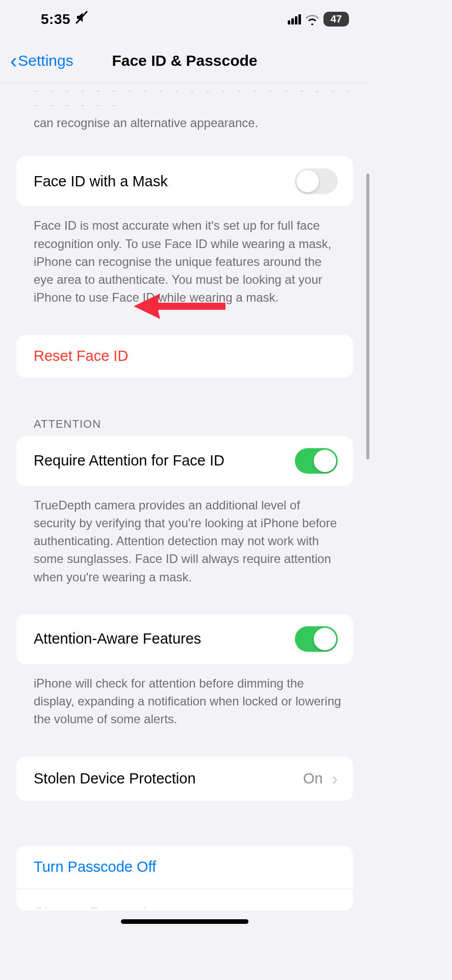 The width and height of the screenshot is (452, 980). What do you see at coordinates (185, 97) in the screenshot?
I see `clipped-prior-text: - - - - - - - - - - - - - - - - - - - - …` at bounding box center [185, 97].